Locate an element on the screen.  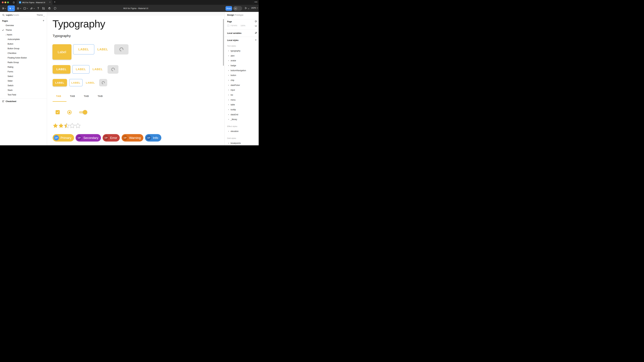
new-tab-icon: + is located at coordinates (55, 2).